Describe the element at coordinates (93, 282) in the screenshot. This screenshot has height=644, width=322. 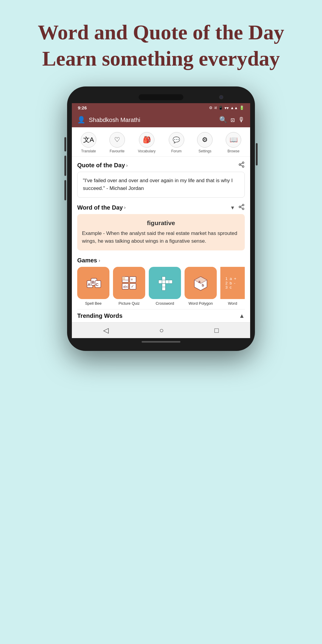
I see `svg-text: B` at that location.